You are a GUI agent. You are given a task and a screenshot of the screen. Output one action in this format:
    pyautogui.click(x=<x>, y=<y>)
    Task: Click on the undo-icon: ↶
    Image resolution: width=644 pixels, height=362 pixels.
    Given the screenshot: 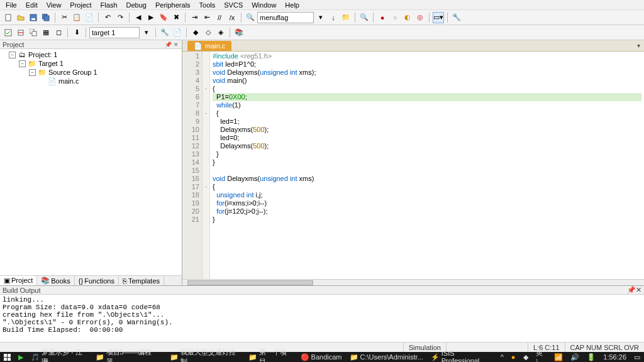 What is the action you would take?
    pyautogui.click(x=108, y=18)
    